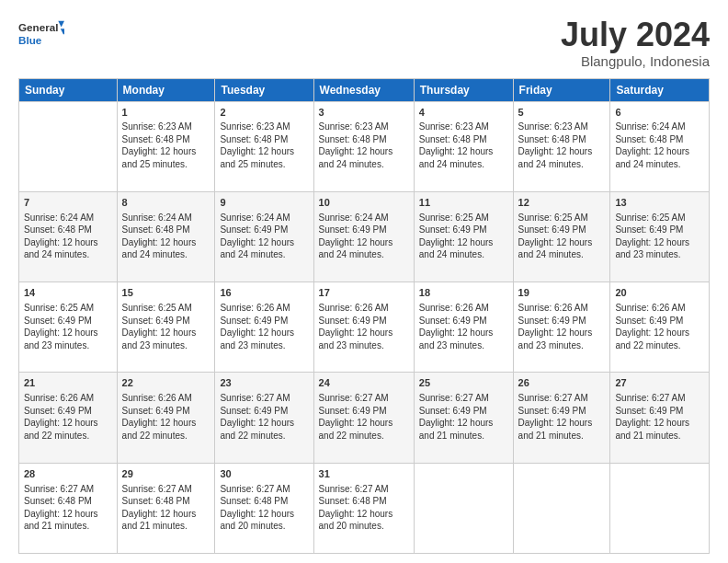 The width and height of the screenshot is (728, 563). Describe the element at coordinates (660, 202) in the screenshot. I see `day-number: 13` at that location.